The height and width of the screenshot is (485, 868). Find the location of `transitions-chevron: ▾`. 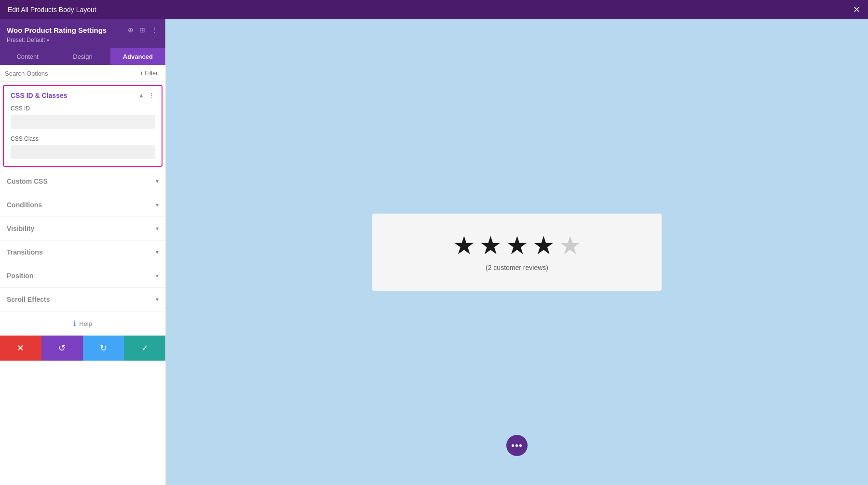

transitions-chevron: ▾ is located at coordinates (157, 252).